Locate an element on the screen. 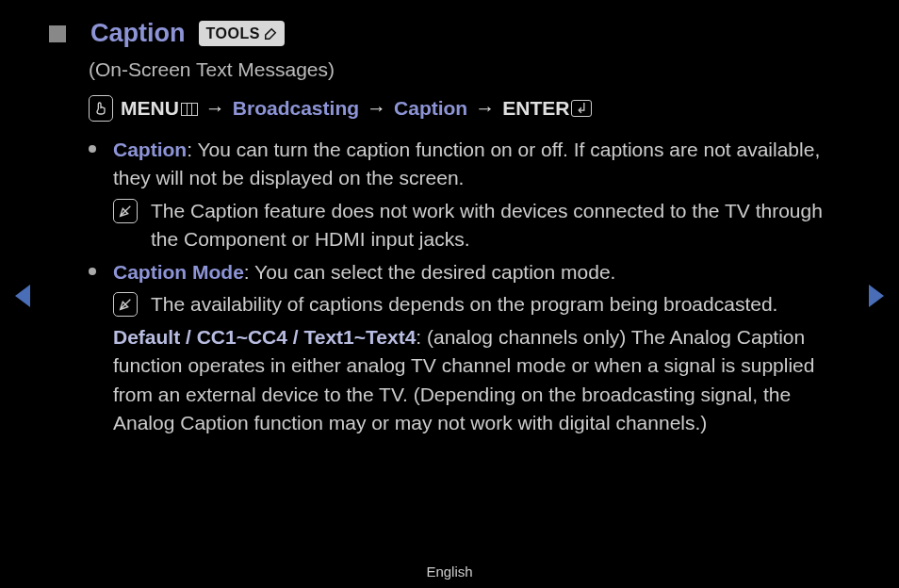  page-subtitle: (On-Screen Text Messages) is located at coordinates (469, 70).